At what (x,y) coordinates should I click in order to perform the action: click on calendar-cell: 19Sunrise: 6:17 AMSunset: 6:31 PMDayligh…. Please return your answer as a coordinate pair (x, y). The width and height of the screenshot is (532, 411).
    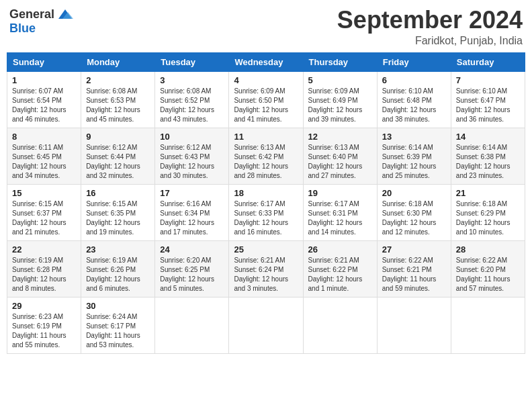
    Looking at the image, I should click on (340, 212).